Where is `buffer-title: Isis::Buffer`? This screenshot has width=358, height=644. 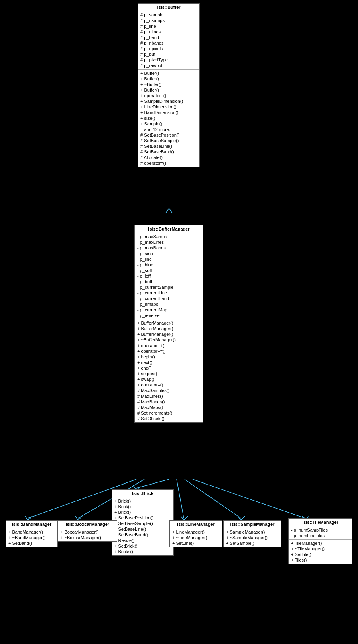
buffer-title: Isis::Buffer is located at coordinates (169, 7).